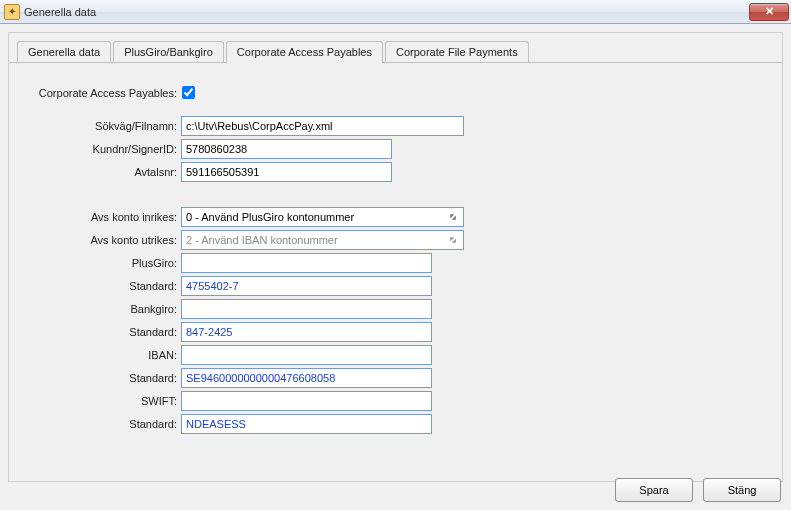  I want to click on domestic-value: 0 - Använd PlusGiro kontonummer, so click(270, 217).